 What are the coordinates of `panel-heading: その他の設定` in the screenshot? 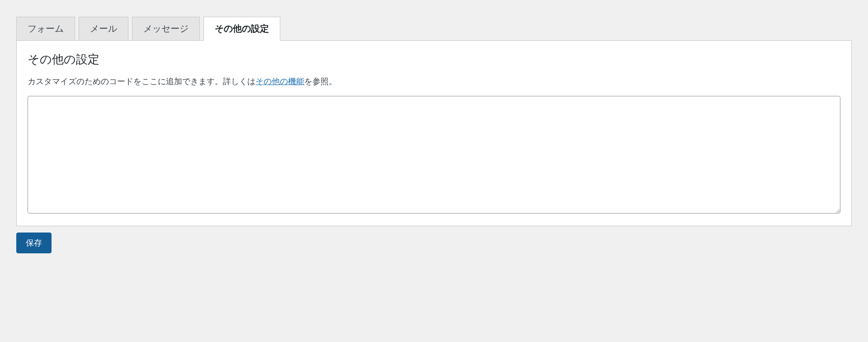 It's located at (434, 60).